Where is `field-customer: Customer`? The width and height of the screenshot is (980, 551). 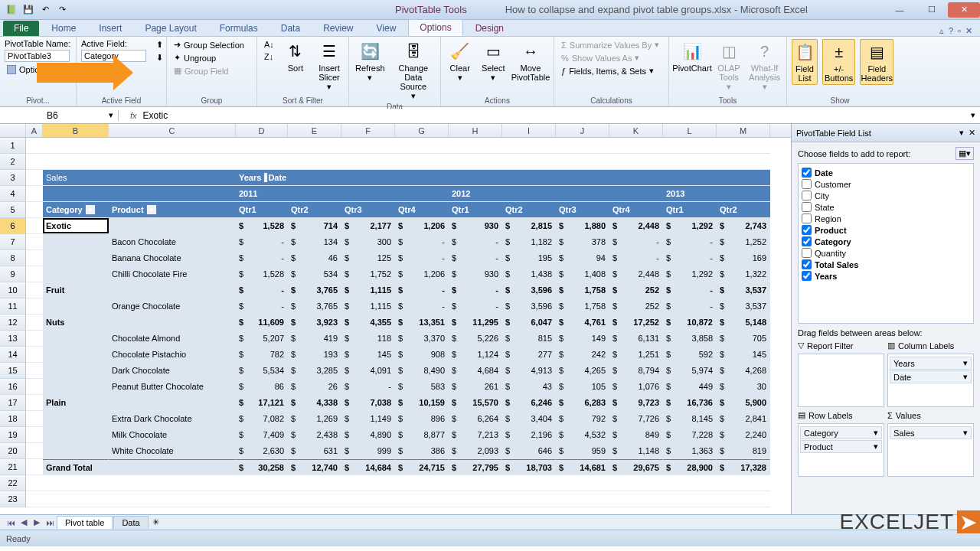 field-customer: Customer is located at coordinates (886, 184).